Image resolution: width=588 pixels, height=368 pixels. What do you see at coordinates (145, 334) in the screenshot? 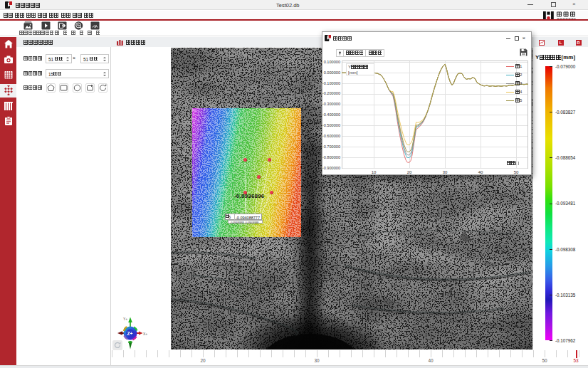
I see `svg-text: X+` at bounding box center [145, 334].